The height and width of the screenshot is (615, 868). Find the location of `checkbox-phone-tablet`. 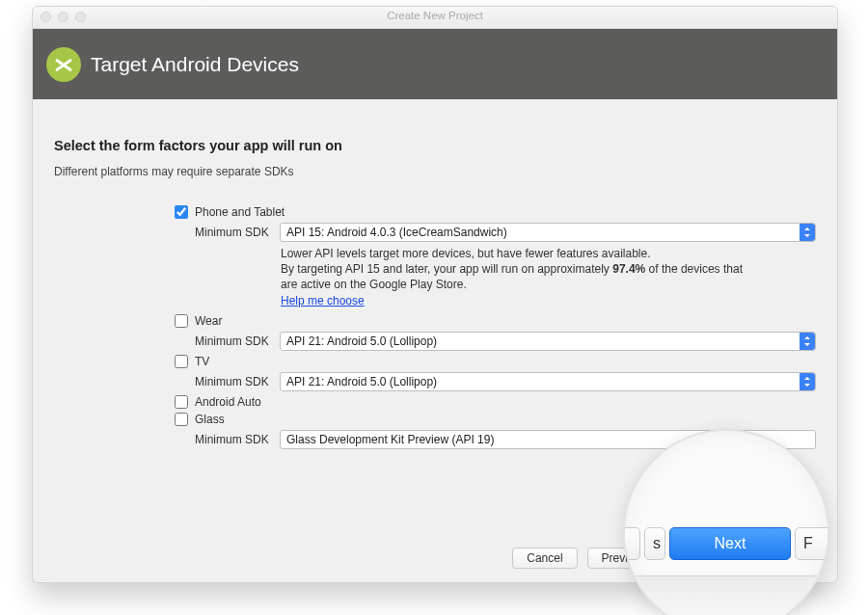

checkbox-phone-tablet is located at coordinates (181, 212).